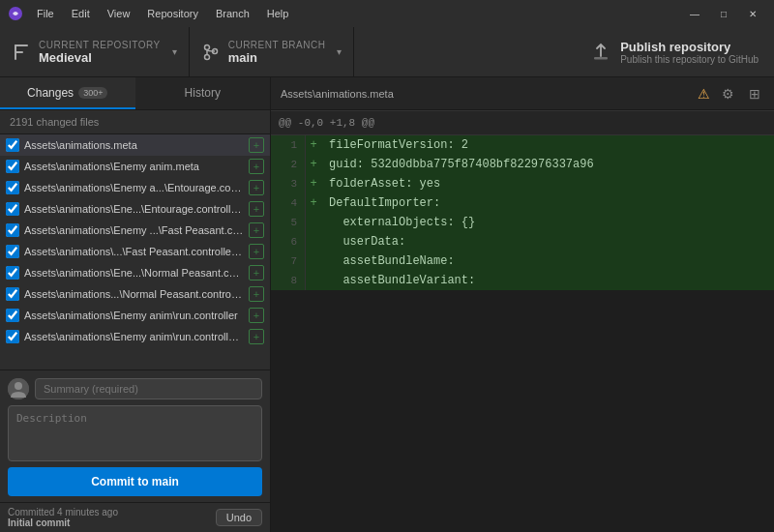 This screenshot has width=774, height=532. What do you see at coordinates (135, 230) in the screenshot?
I see `list-item: Assets\animations\Enemy ...\Fast Peasant…` at bounding box center [135, 230].